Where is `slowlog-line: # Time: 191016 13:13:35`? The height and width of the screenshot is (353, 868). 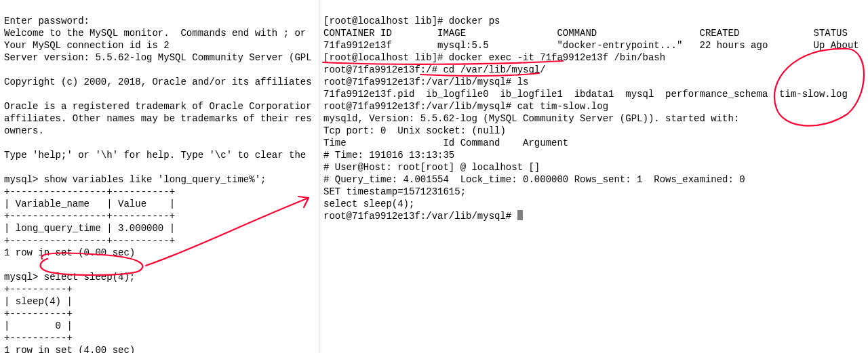 slowlog-line: # Time: 191016 13:13:35 is located at coordinates (389, 155).